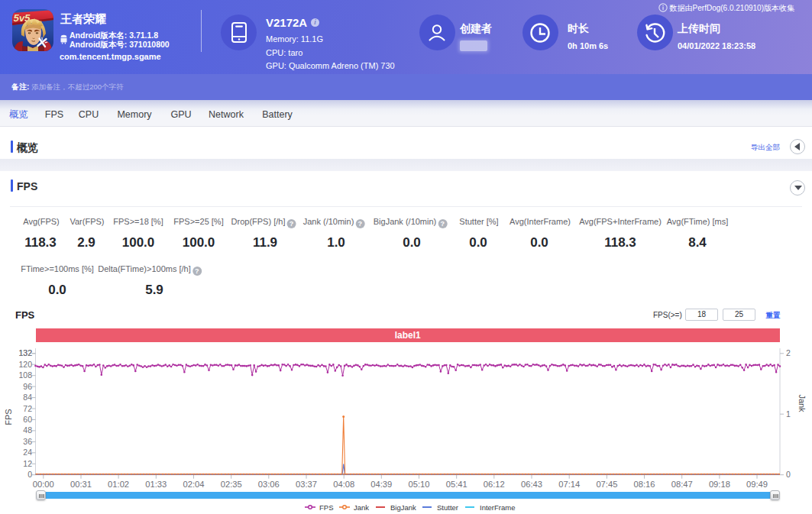  What do you see at coordinates (645, 484) in the screenshot?
I see `svg-text: 08:16` at bounding box center [645, 484].